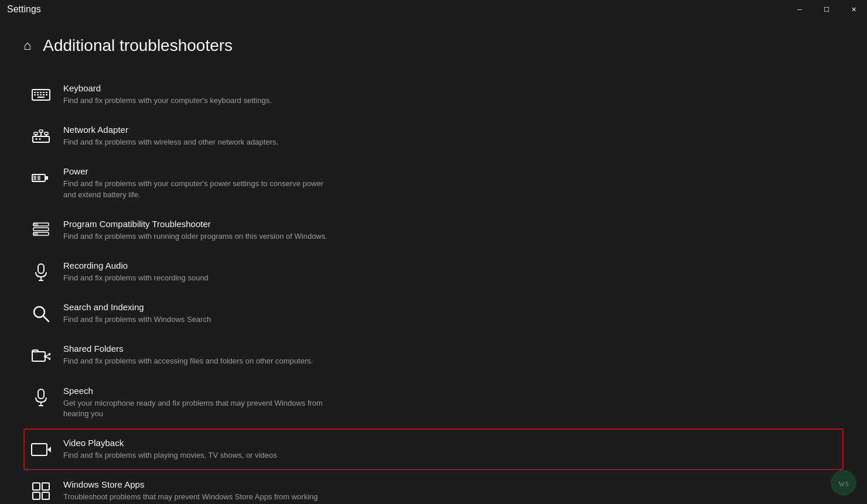  Describe the element at coordinates (433, 95) in the screenshot. I see `troubleshooter-keyboard: Keyboard Find and fix problems with your…` at that location.